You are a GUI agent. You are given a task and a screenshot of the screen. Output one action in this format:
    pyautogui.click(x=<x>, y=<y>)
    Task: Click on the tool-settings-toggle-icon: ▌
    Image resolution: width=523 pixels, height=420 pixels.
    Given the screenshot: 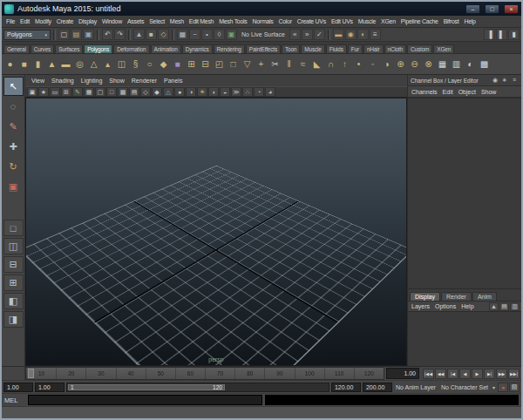 What is the action you would take?
    pyautogui.click(x=502, y=35)
    